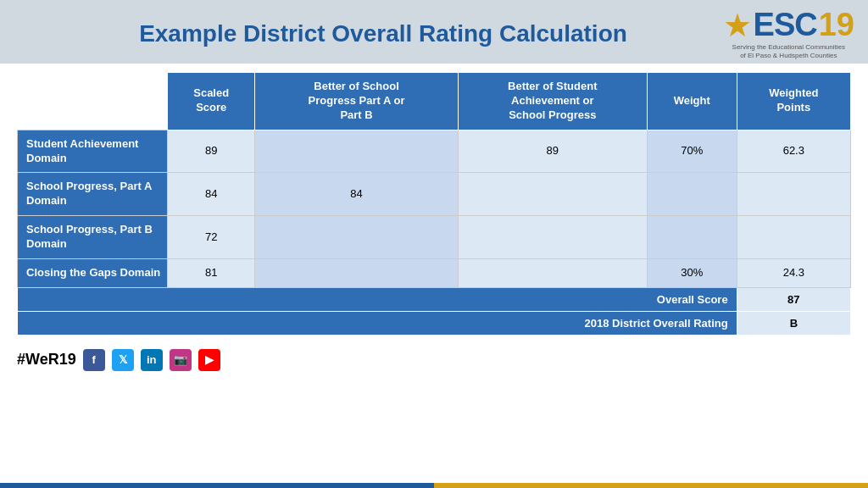 The width and height of the screenshot is (868, 488). What do you see at coordinates (123, 360) in the screenshot?
I see `twitter-icon: 𝕏` at bounding box center [123, 360].